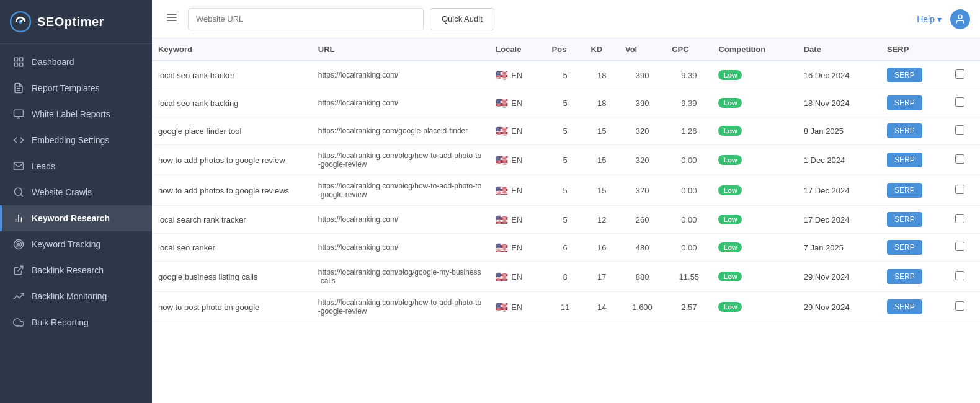 This screenshot has width=980, height=403. Describe the element at coordinates (19, 270) in the screenshot. I see `external-link-icon` at that location.